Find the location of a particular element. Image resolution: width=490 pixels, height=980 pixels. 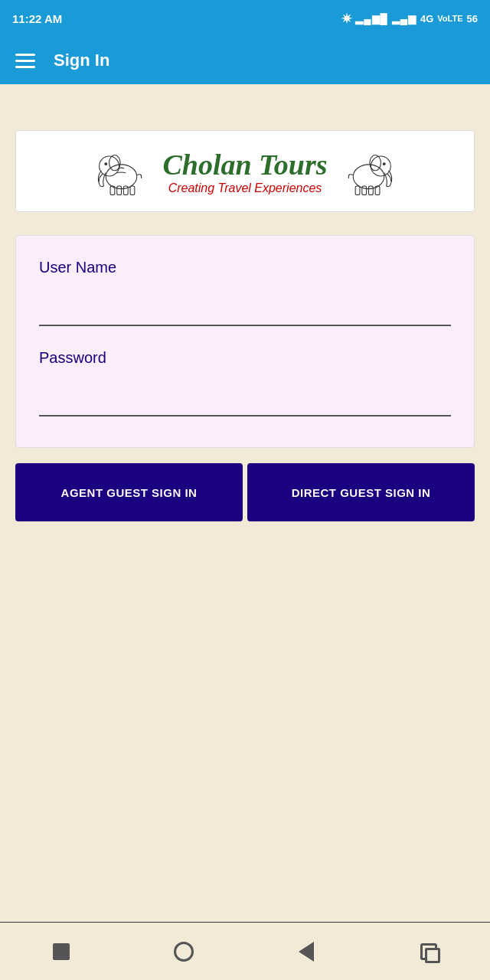

menu-button is located at coordinates (25, 61).